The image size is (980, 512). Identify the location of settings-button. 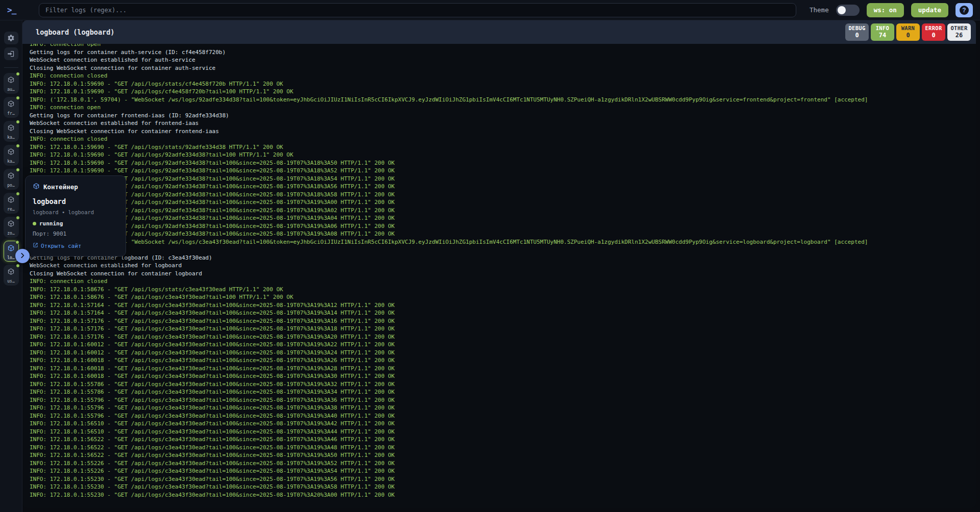
(11, 38).